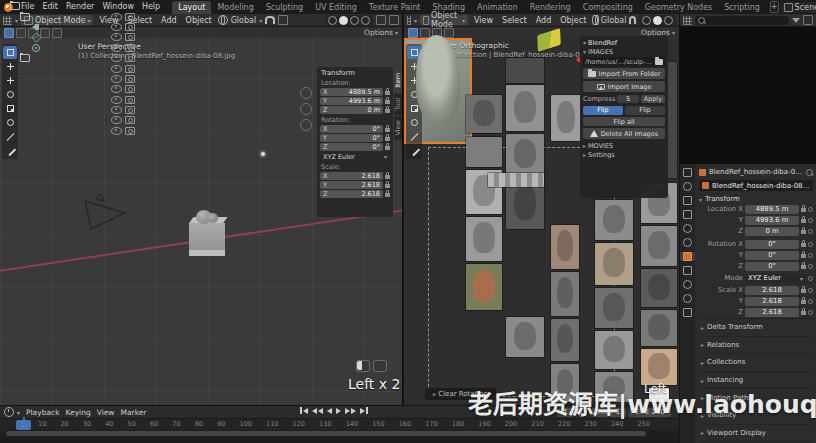 Image resolution: width=816 pixels, height=443 pixels. I want to click on import-from-folder-button: Import From Folder, so click(624, 74).